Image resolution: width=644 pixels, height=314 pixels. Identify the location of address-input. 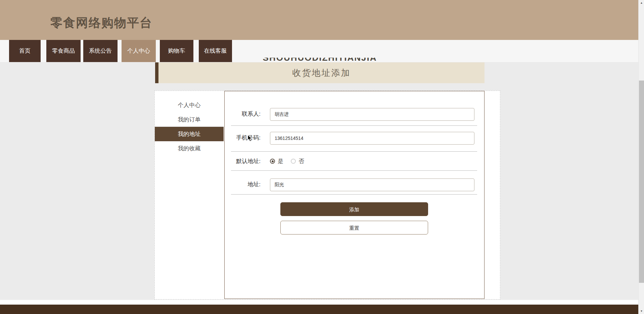
(372, 185).